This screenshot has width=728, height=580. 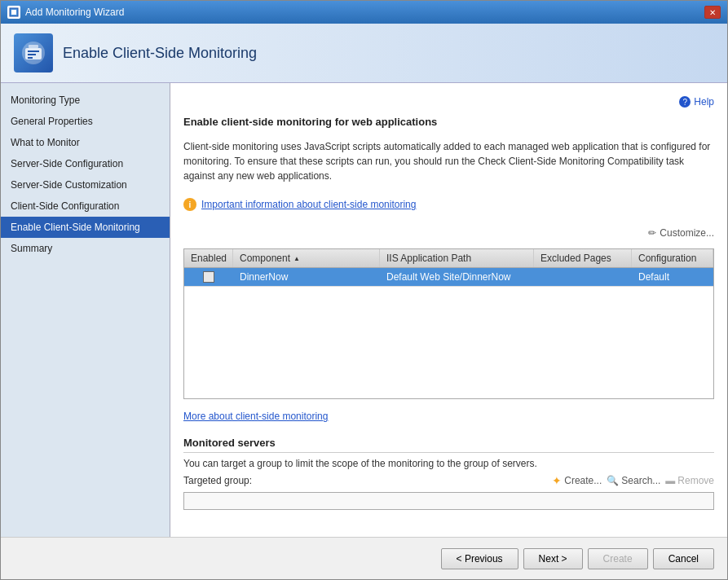 I want to click on description: Client-side monitoring uses JavaScript s…, so click(x=448, y=161).